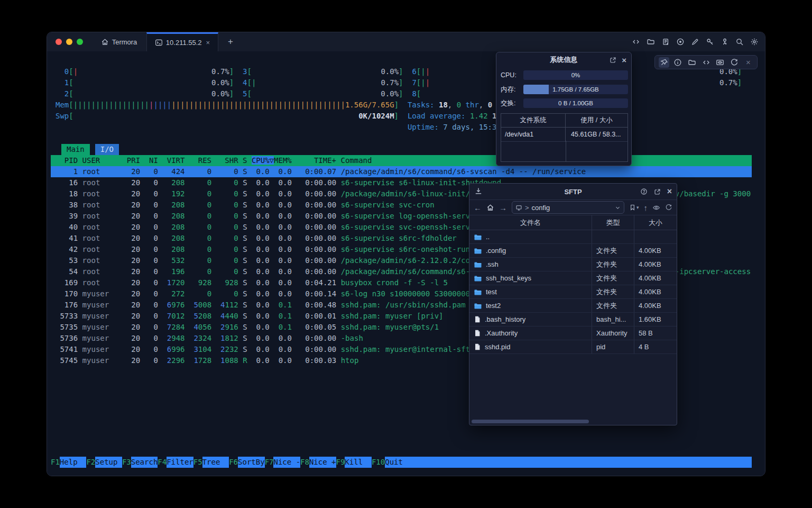 The image size is (812, 508). I want to click on fkey-f5: F5, so click(198, 462).